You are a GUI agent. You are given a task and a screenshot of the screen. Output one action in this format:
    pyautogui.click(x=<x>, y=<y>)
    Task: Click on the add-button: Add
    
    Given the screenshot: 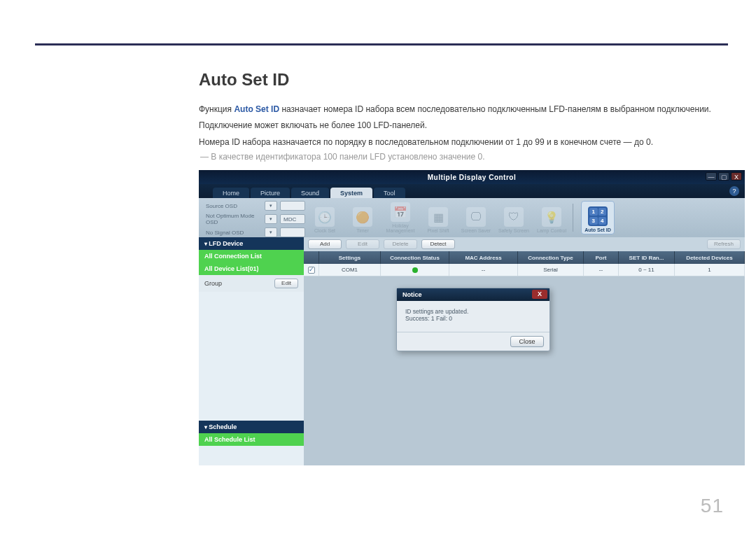 What is the action you would take?
    pyautogui.click(x=325, y=244)
    